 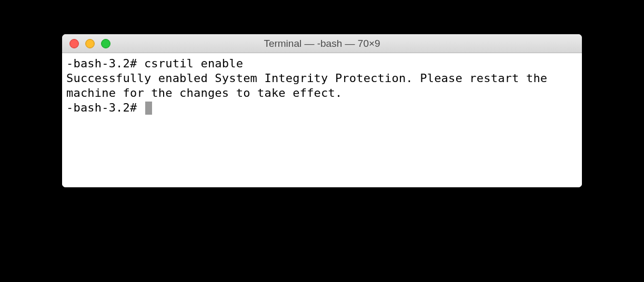 What do you see at coordinates (322, 44) in the screenshot?
I see `titlebar: Terminal — -bash — 70×9` at bounding box center [322, 44].